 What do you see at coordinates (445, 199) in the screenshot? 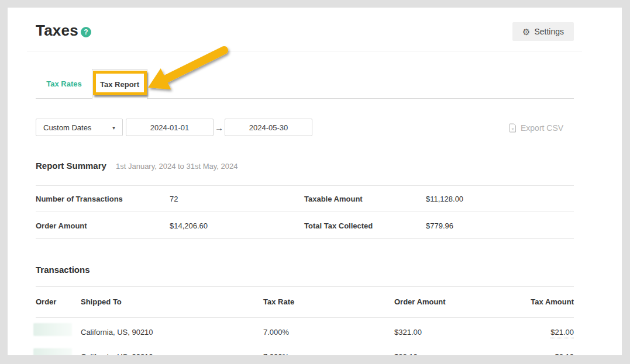
I see `stat-value: $11,128.00` at bounding box center [445, 199].